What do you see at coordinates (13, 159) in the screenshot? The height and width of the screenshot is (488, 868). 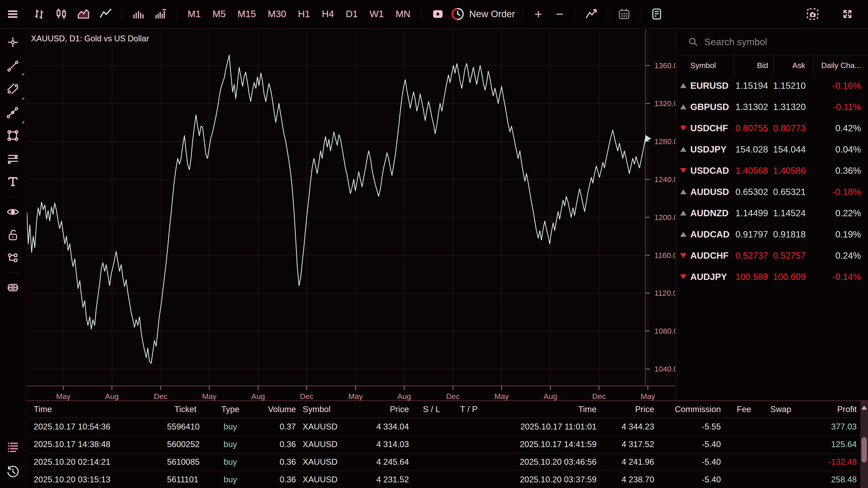 I see `fib-lines-icon` at bounding box center [13, 159].